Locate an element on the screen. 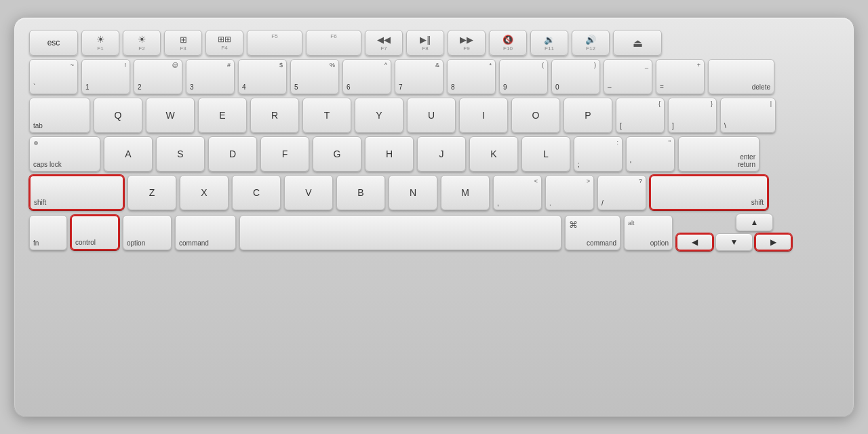 This screenshot has height=434, width=868. key-f4: ⊞⊞ F4 is located at coordinates (224, 43).